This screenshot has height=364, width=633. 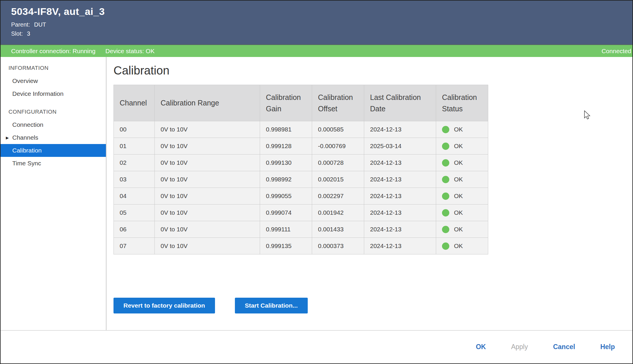 I want to click on gain-cell: 0.998981, so click(x=286, y=130).